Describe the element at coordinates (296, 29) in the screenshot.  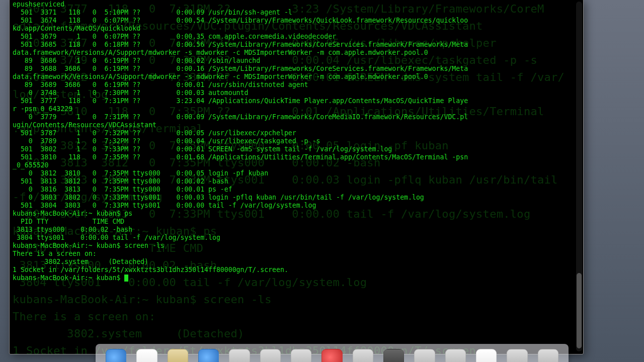
I see `terminal-line: kd.app/Contents/MacOS/quicklookd` at that location.